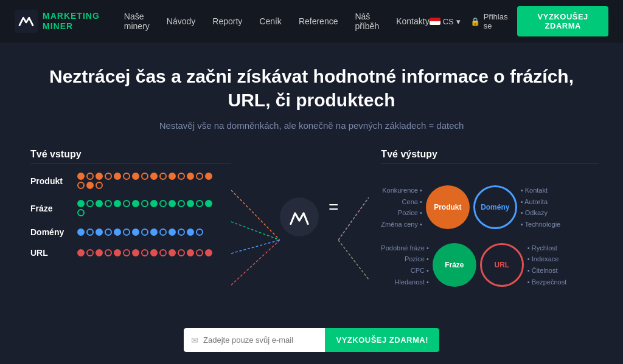 Image resolution: width=623 pixels, height=364 pixels. I want to click on flag-icon, so click(435, 21).